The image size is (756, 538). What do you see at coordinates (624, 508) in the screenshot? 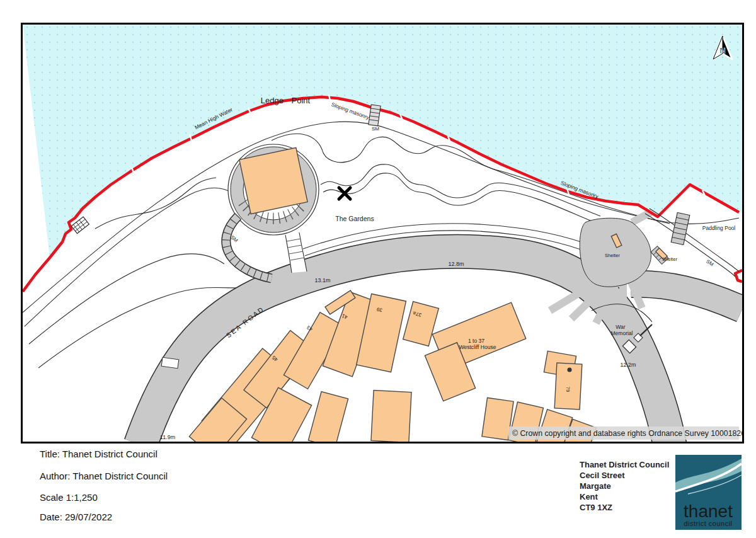
I see `address-line: CT9 1XZ` at bounding box center [624, 508].